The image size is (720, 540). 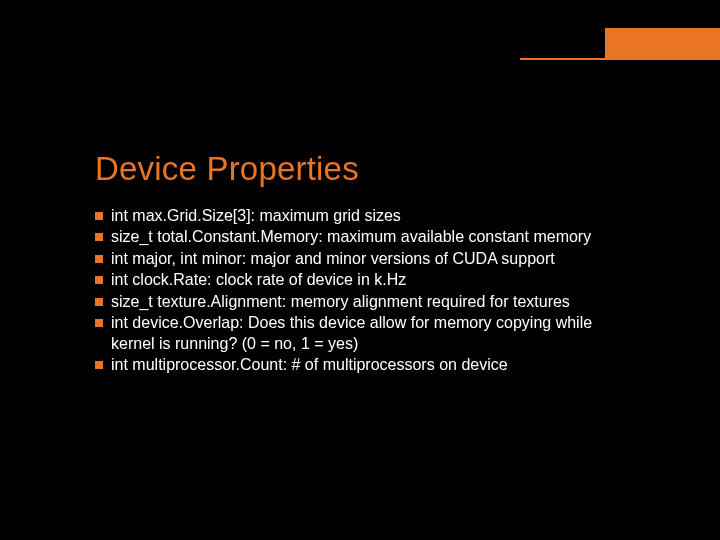 What do you see at coordinates (368, 169) in the screenshot?
I see `slide-title: Device Properties` at bounding box center [368, 169].